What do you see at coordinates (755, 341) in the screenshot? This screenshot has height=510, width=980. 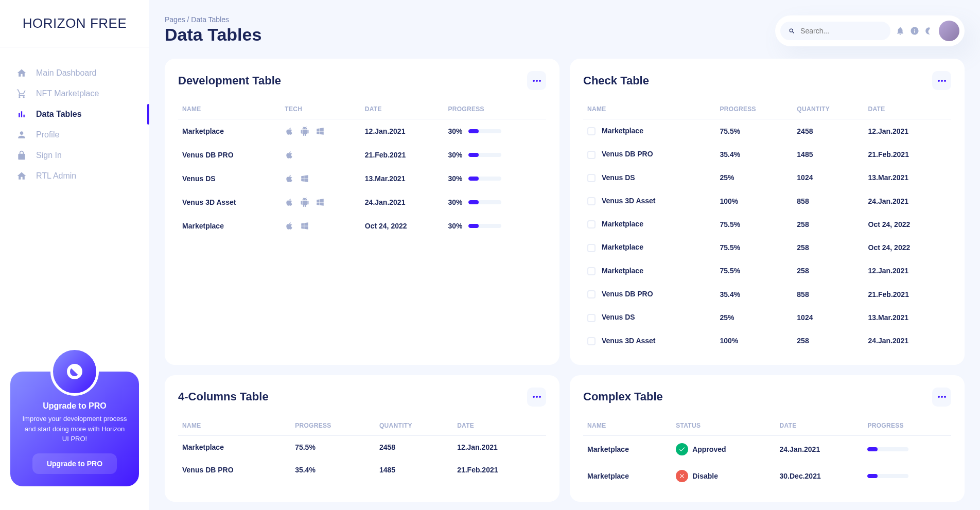 I see `cell-progress: 100%` at bounding box center [755, 341].